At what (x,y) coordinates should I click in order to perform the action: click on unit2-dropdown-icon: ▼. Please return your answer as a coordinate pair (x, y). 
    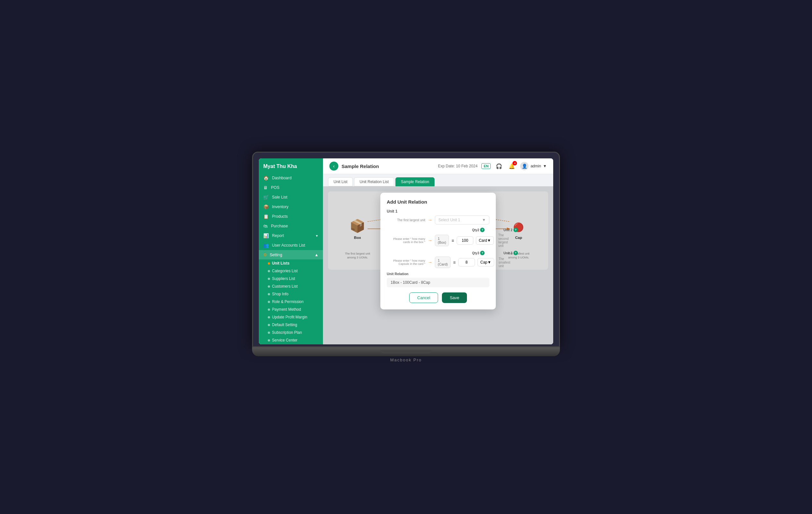
    Looking at the image, I should click on (489, 240).